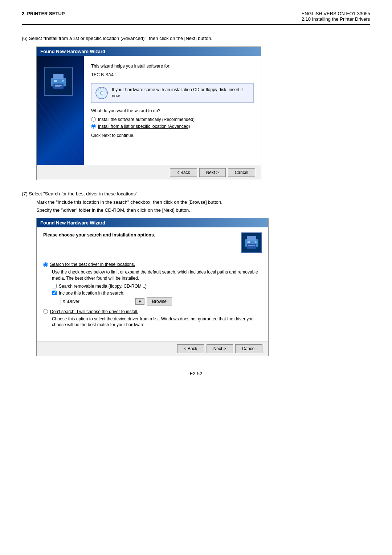 This screenshot has height=555, width=392. I want to click on wizard1-content: This wizard helps you install software f…, so click(172, 110).